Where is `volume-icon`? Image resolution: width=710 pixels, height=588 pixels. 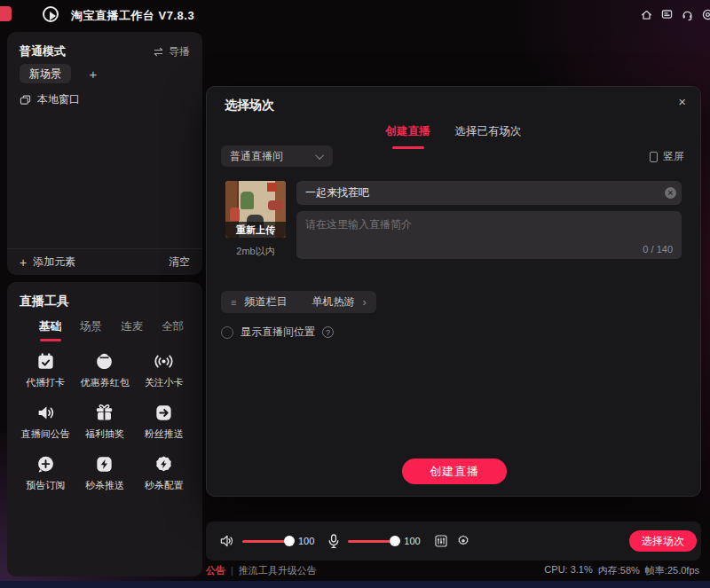
volume-icon is located at coordinates (227, 541).